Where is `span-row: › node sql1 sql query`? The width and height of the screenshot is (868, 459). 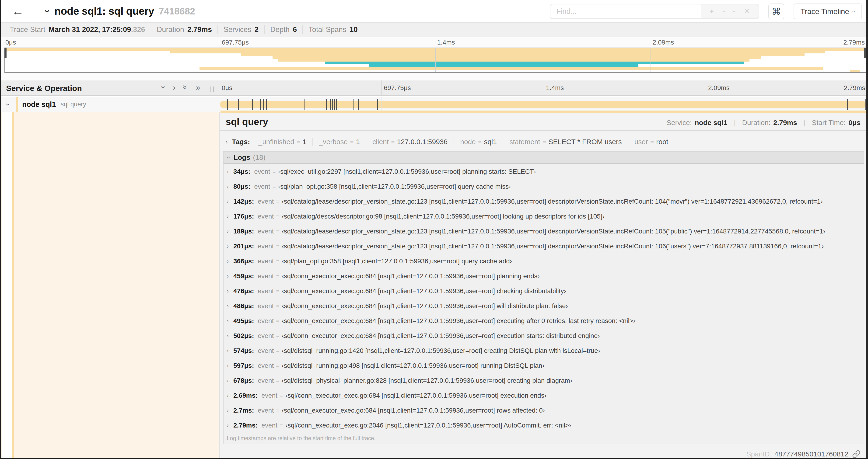 span-row: › node sql1 sql query is located at coordinates (434, 104).